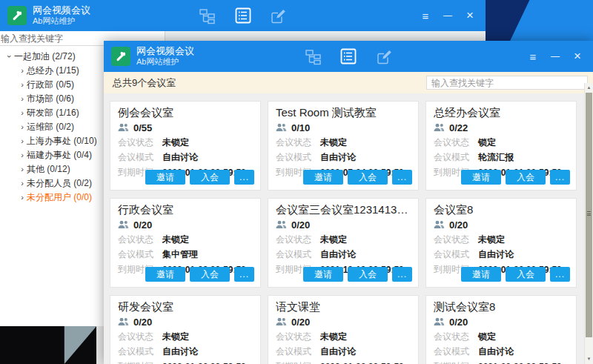 This screenshot has width=593, height=364. What do you see at coordinates (243, 16) in the screenshot?
I see `meeting-list-button` at bounding box center [243, 16].